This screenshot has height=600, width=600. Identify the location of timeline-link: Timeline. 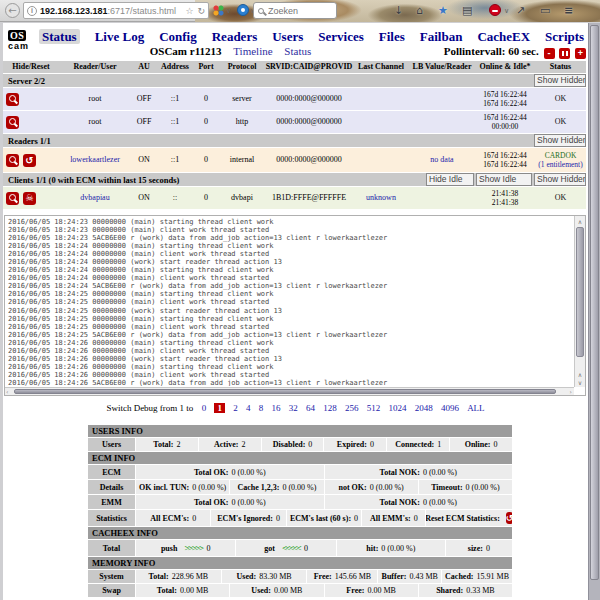
(252, 51).